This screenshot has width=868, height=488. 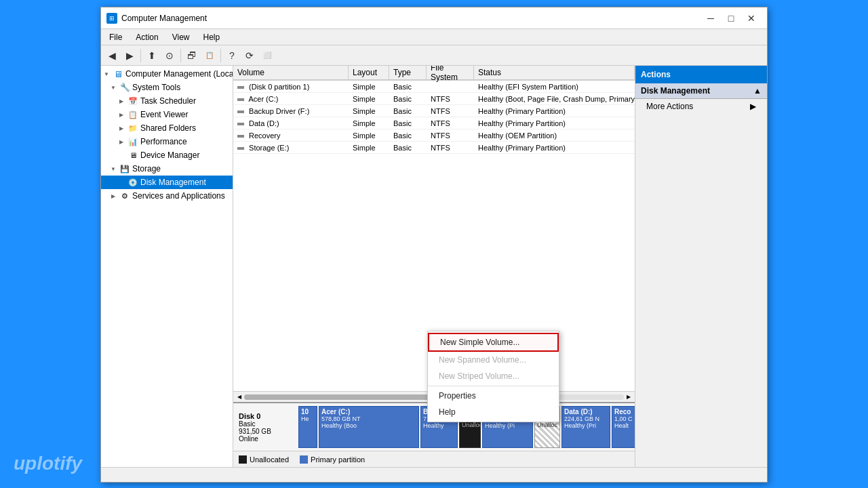 I want to click on sidebar-label-task-scheduler: Task Scheduler, so click(x=168, y=101).